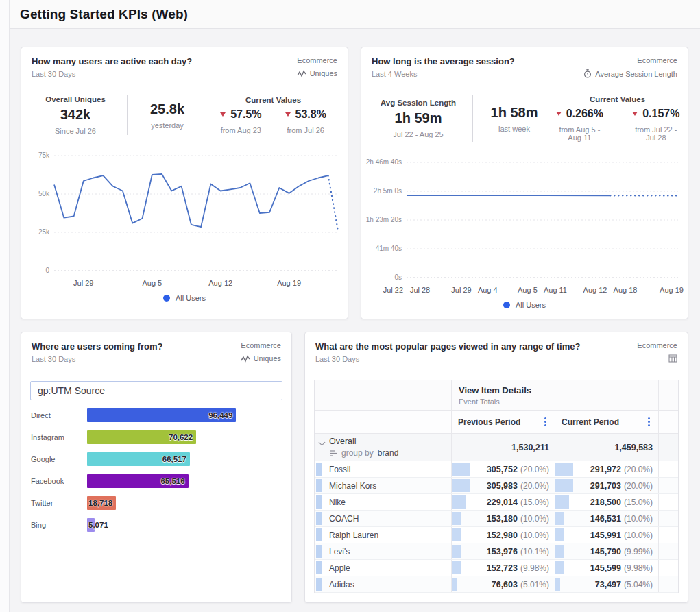 The width and height of the screenshot is (700, 612). I want to click on bar: 66,517, so click(138, 459).